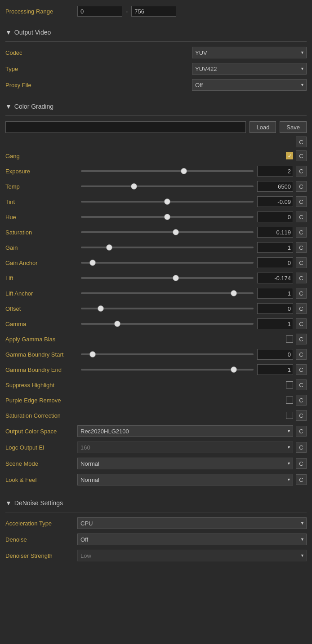 The height and width of the screenshot is (644, 312). What do you see at coordinates (275, 293) in the screenshot?
I see `lift-anchor-value` at bounding box center [275, 293].